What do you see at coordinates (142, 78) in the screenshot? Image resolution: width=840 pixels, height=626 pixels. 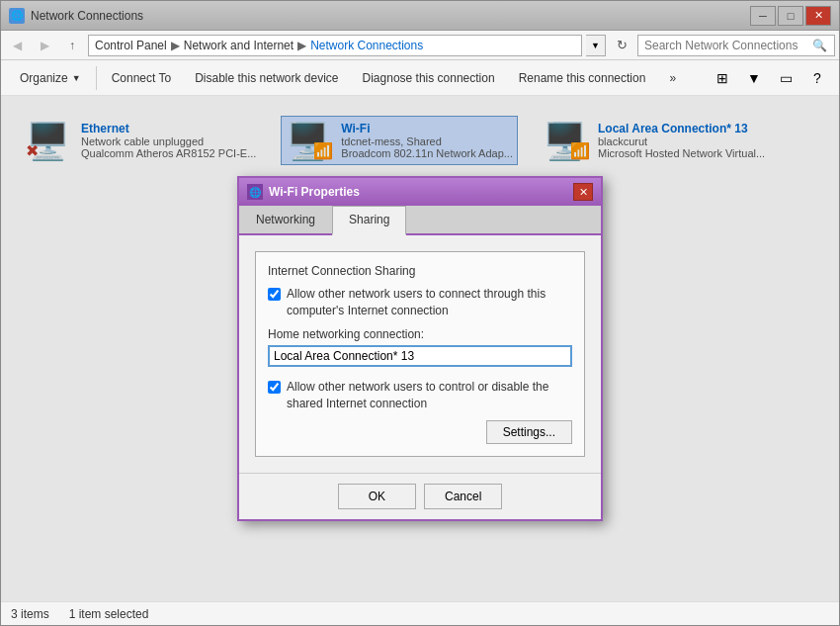 I see `connect-to-button: Connect To` at bounding box center [142, 78].